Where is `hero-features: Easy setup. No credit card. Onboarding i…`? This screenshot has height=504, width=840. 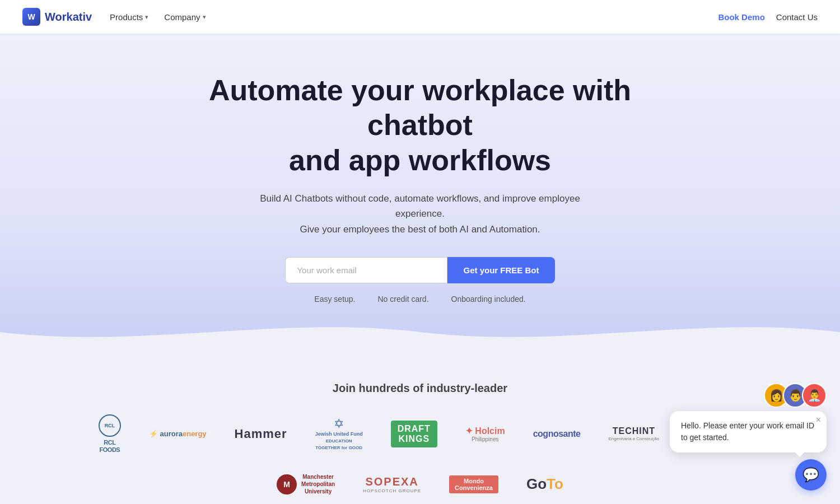
hero-features: Easy setup. No credit card. Onboarding i… is located at coordinates (420, 299).